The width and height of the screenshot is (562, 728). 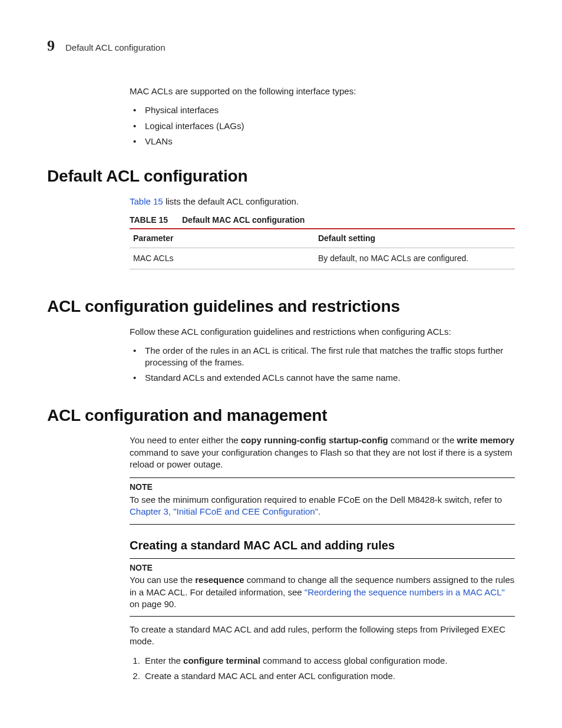 What do you see at coordinates (354, 660) in the screenshot?
I see `text-span: command to access global configuration m…` at bounding box center [354, 660].